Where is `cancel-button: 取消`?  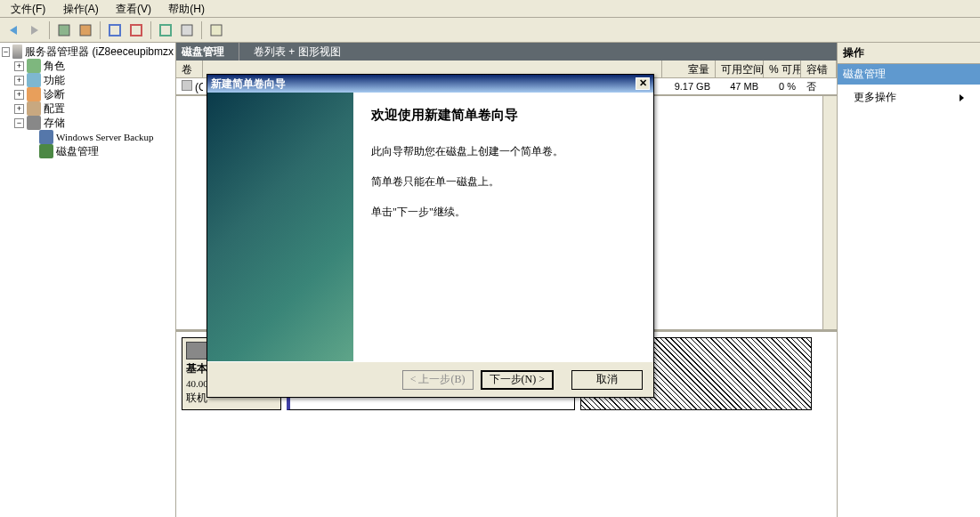
cancel-button: 取消 is located at coordinates (607, 380).